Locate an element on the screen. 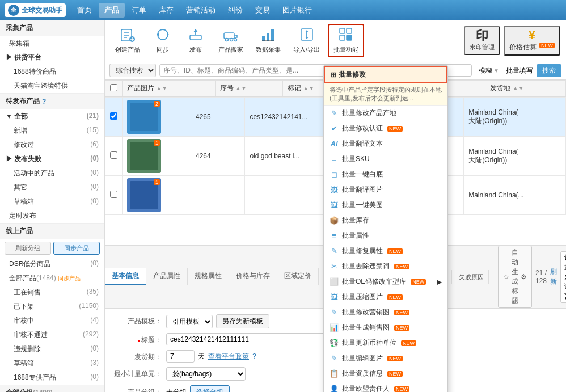  sidebar-item-draft: 草稿箱 (0) is located at coordinates (52, 202).